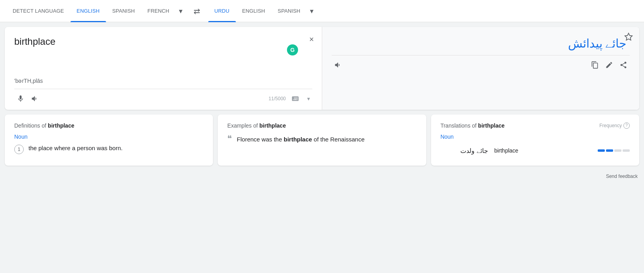  Describe the element at coordinates (459, 126) in the screenshot. I see `translations-title-prefix: Translations of` at that location.